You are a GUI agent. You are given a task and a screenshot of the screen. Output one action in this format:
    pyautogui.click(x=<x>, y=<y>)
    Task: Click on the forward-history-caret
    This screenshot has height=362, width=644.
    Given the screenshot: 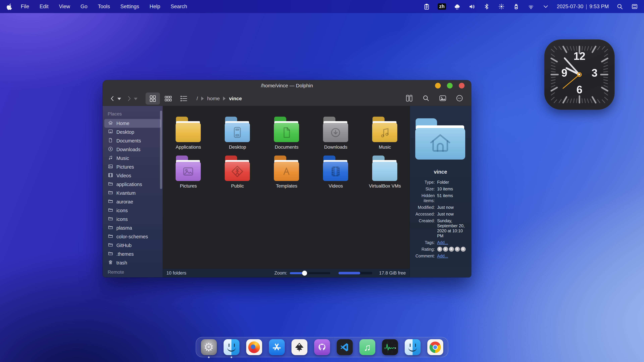 What is the action you would take?
    pyautogui.click(x=136, y=99)
    